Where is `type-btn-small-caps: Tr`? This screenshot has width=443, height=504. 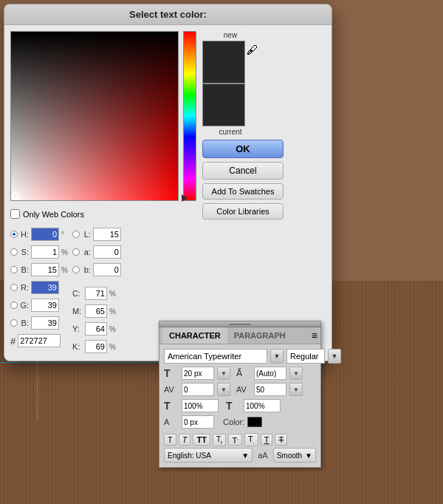 type-btn-small-caps: Tr is located at coordinates (219, 440).